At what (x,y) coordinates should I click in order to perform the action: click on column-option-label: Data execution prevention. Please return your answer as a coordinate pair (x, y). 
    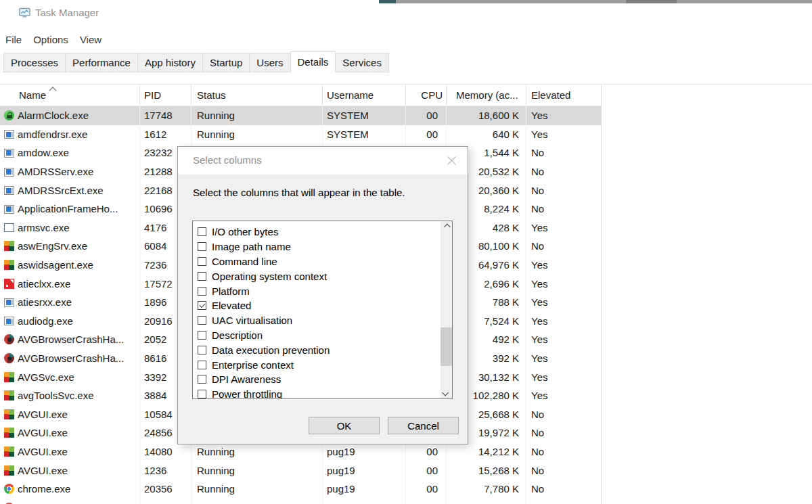
    Looking at the image, I should click on (271, 350).